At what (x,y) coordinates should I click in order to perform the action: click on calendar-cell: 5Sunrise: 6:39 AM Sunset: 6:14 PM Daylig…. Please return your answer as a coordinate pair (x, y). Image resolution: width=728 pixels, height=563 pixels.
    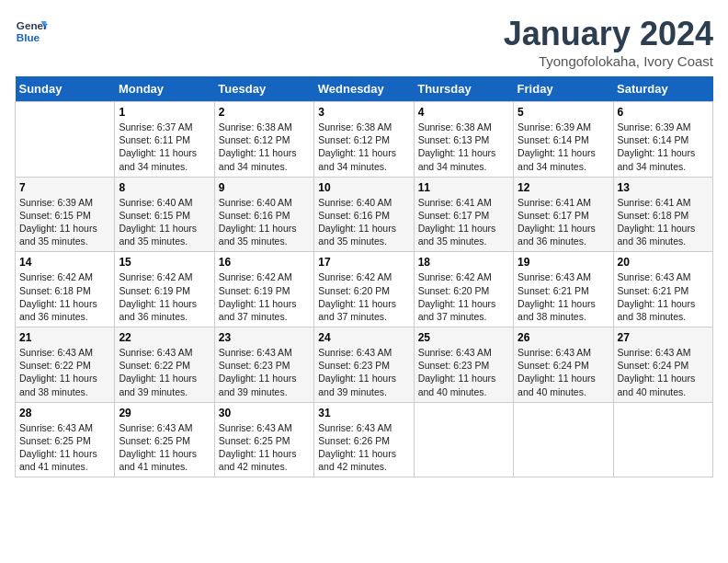
    Looking at the image, I should click on (563, 140).